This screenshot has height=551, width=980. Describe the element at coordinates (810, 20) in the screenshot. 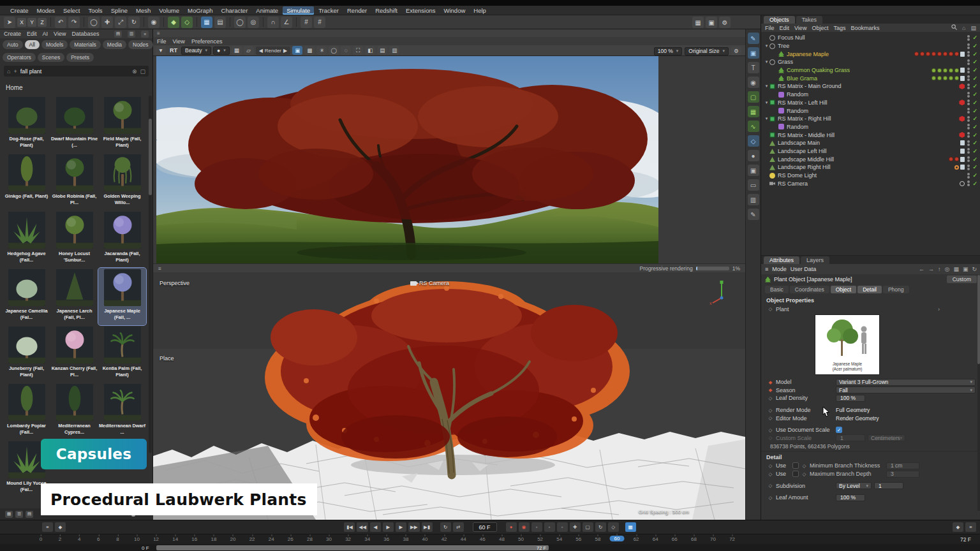

I see `tab-takes: Takes` at that location.